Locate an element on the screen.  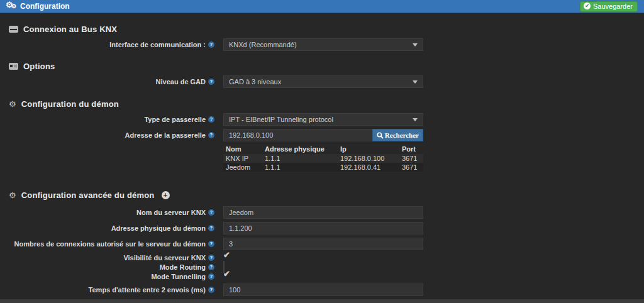
row-max-conn: Nombres de connexions autorisé sur le se… is located at coordinates (322, 244).